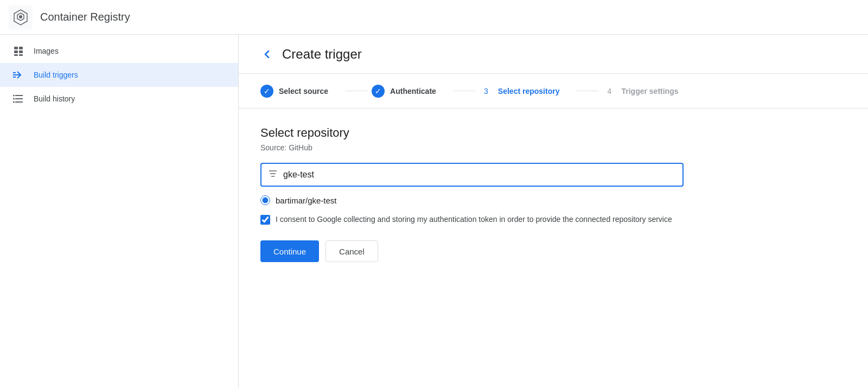 This screenshot has height=388, width=868. Describe the element at coordinates (647, 91) in the screenshot. I see `step-4: 4 Trigger settings` at that location.